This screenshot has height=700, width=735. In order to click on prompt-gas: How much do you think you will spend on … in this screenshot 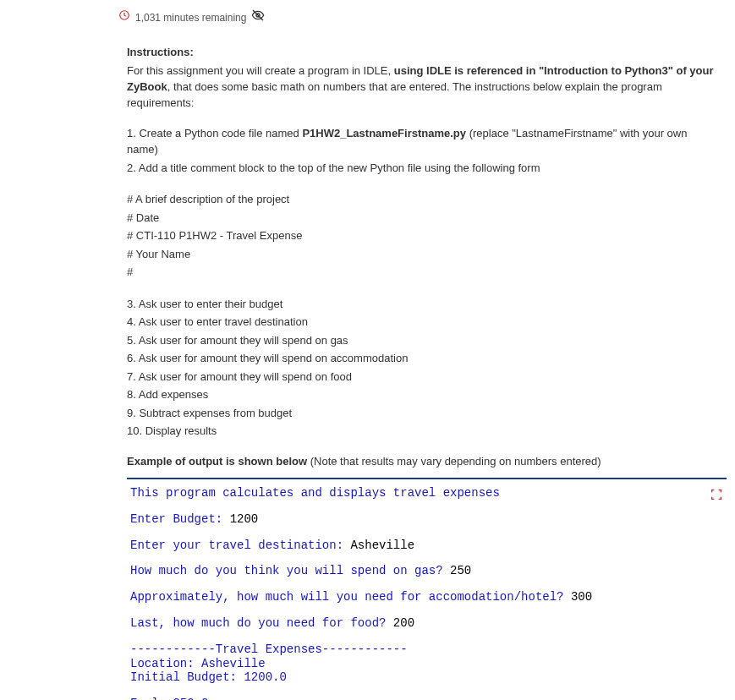, I will do `click(290, 571)`.